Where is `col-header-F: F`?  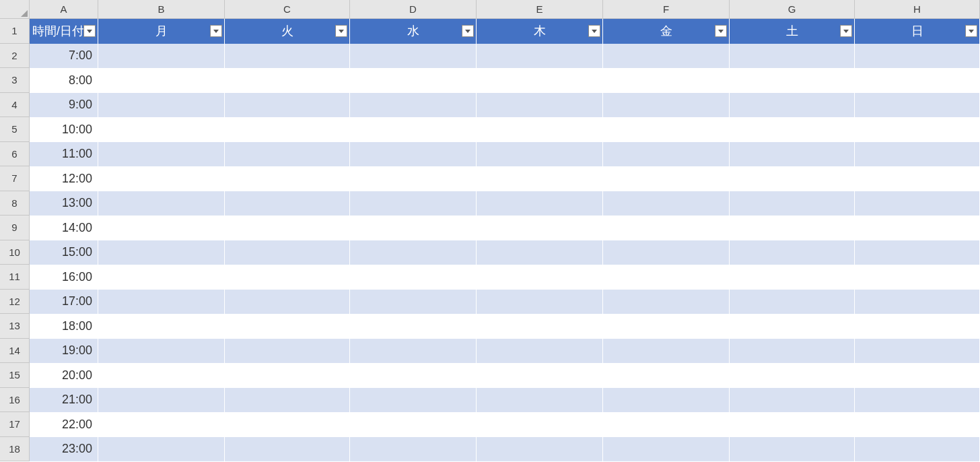
col-header-F: F is located at coordinates (666, 9).